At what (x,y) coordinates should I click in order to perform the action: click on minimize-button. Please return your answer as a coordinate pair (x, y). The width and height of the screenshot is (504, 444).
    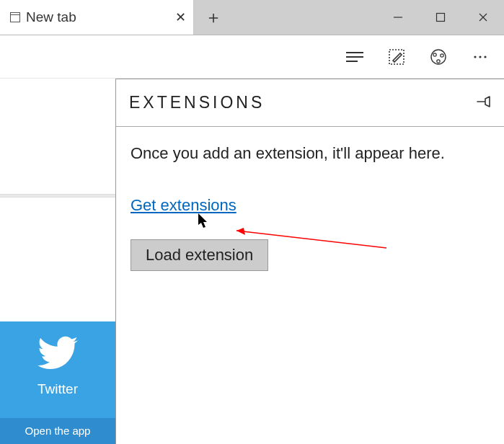
    Looking at the image, I should click on (398, 17).